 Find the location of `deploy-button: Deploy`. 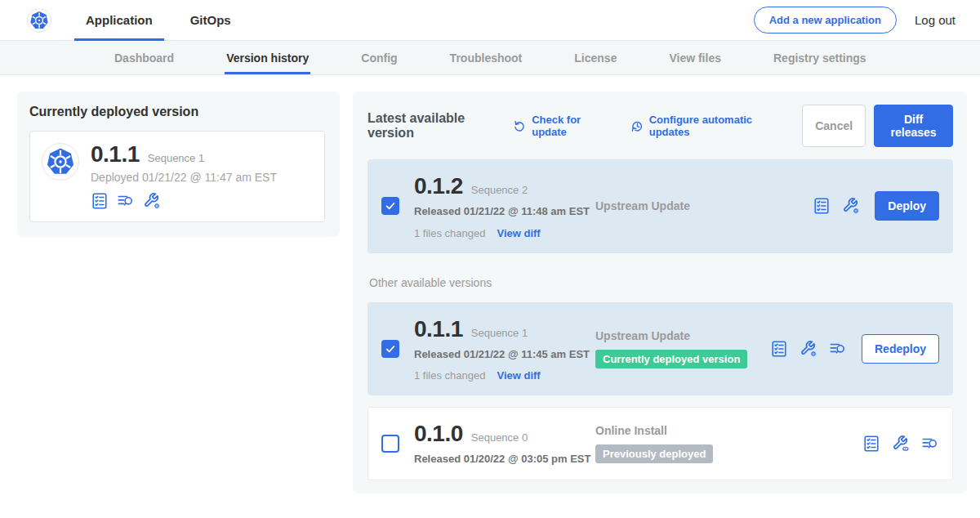

deploy-button: Deploy is located at coordinates (906, 206).